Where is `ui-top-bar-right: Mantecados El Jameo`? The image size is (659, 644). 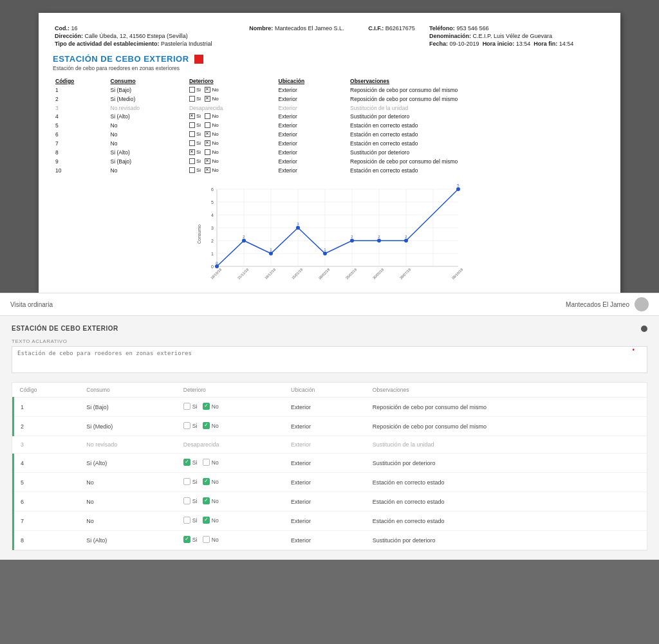
ui-top-bar-right: Mantecados El Jameo is located at coordinates (608, 304).